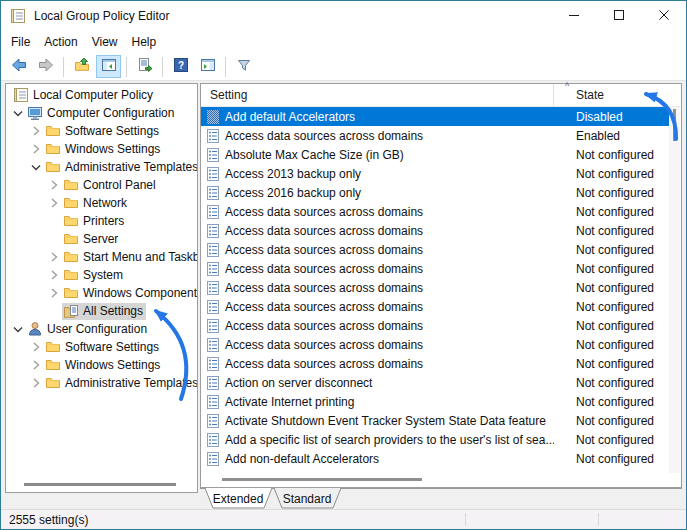 The image size is (687, 530). Describe the element at coordinates (102, 221) in the screenshot. I see `tree-item-printers: Printers` at that location.